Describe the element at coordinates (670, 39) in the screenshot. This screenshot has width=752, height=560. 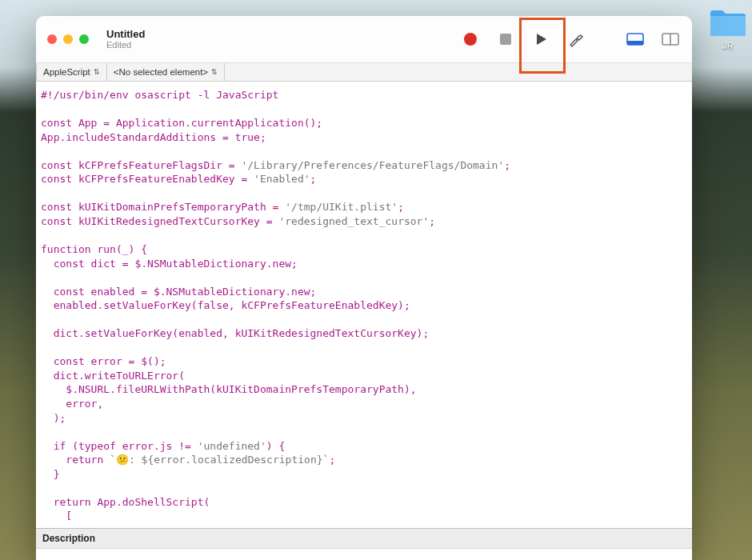
I see `show-side-panel-button` at that location.